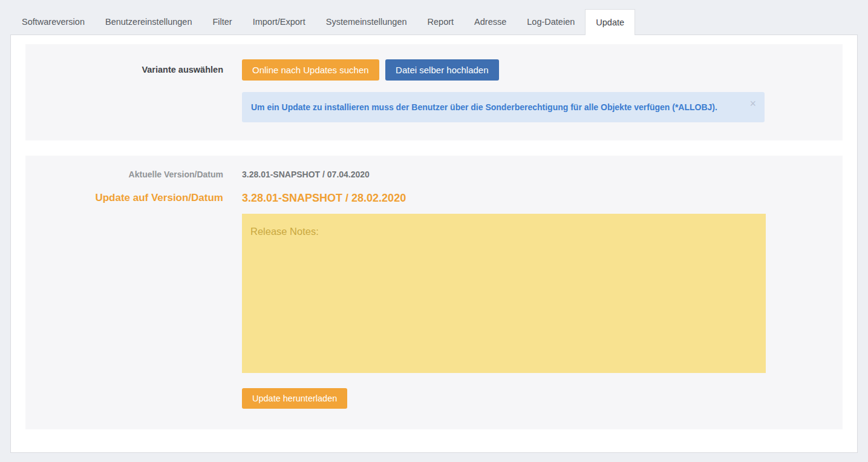 Image resolution: width=868 pixels, height=462 pixels. I want to click on tab-systemeinstellungen: Systemeinstellungen, so click(367, 22).